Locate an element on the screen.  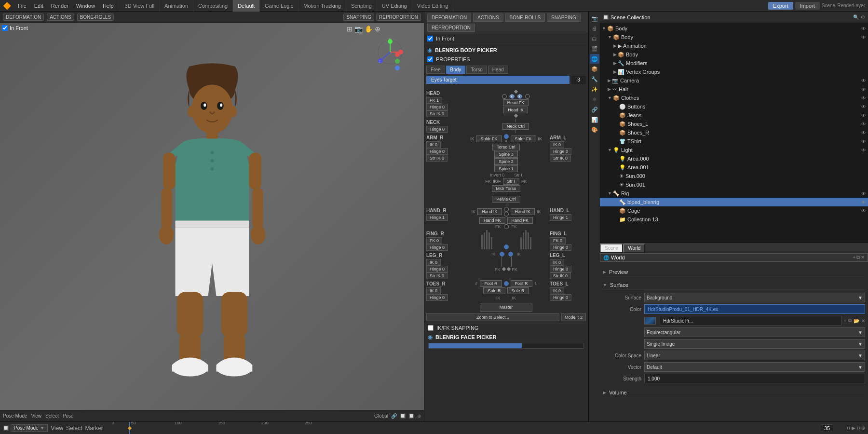
hand-c1 is located at coordinates (506, 209).